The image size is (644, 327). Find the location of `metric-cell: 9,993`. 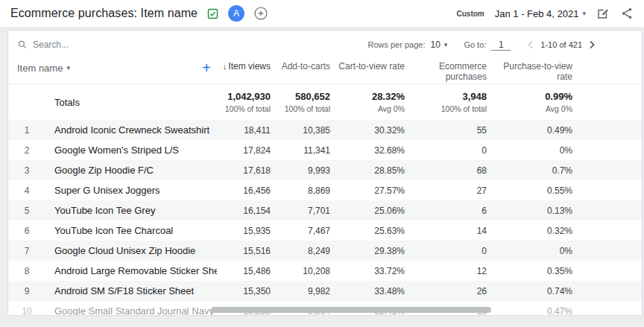

metric-cell: 9,993 is located at coordinates (306, 171).